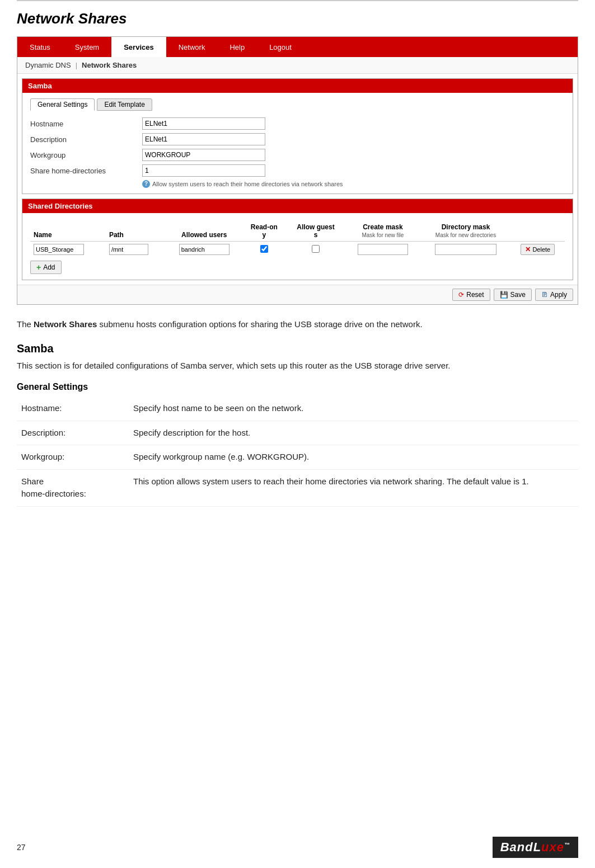 The width and height of the screenshot is (595, 868). I want to click on row-allowed-cell, so click(204, 249).